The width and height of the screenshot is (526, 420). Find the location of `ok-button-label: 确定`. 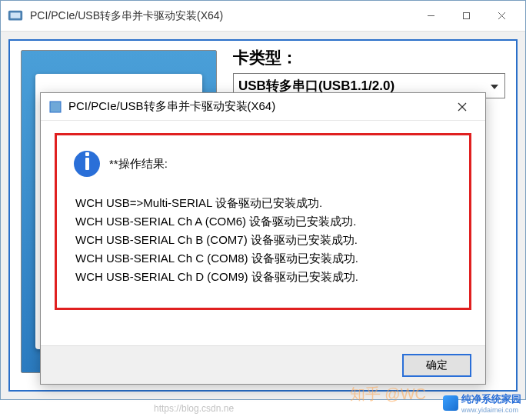

ok-button-label: 确定 is located at coordinates (437, 365).